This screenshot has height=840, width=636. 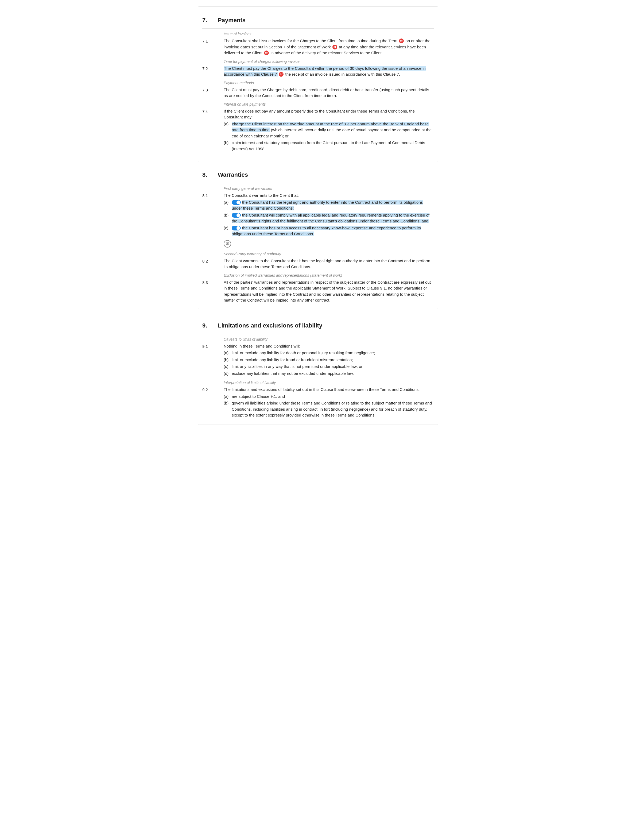 What do you see at coordinates (332, 409) in the screenshot?
I see `text-segment: govern all liabilities arising under the…` at bounding box center [332, 409].